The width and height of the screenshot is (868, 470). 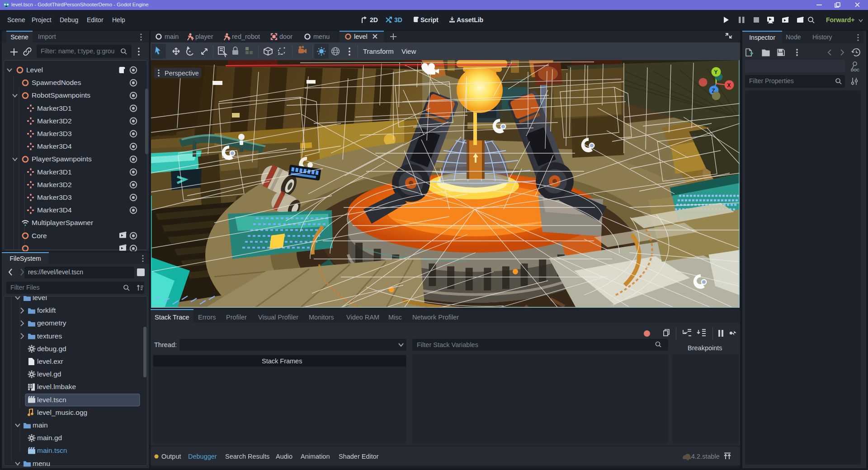 What do you see at coordinates (236, 317) in the screenshot?
I see `svg-text: Profiler` at bounding box center [236, 317].